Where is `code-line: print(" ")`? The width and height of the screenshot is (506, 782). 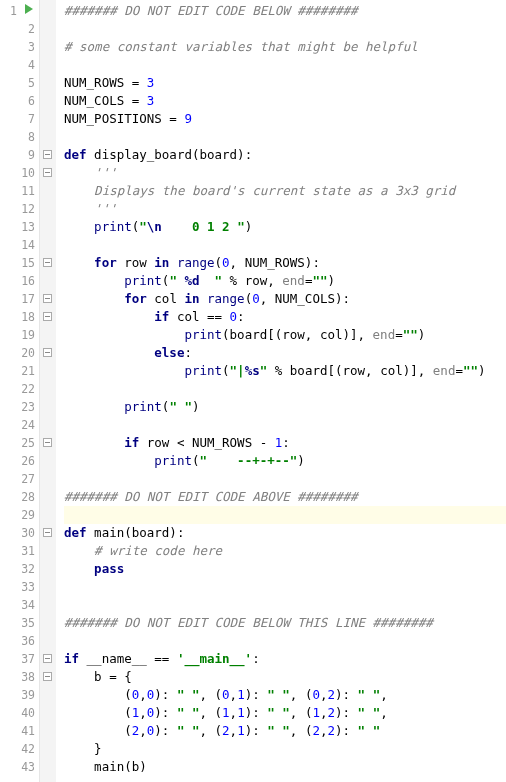
code-line: print(" ") is located at coordinates (285, 407).